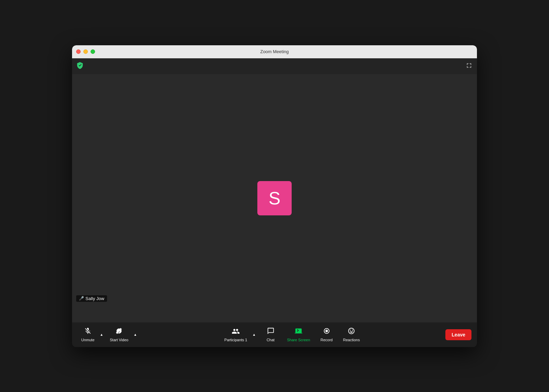 The height and width of the screenshot is (392, 549). Describe the element at coordinates (240, 335) in the screenshot. I see `participants-group: Participants 1 ▲` at that location.